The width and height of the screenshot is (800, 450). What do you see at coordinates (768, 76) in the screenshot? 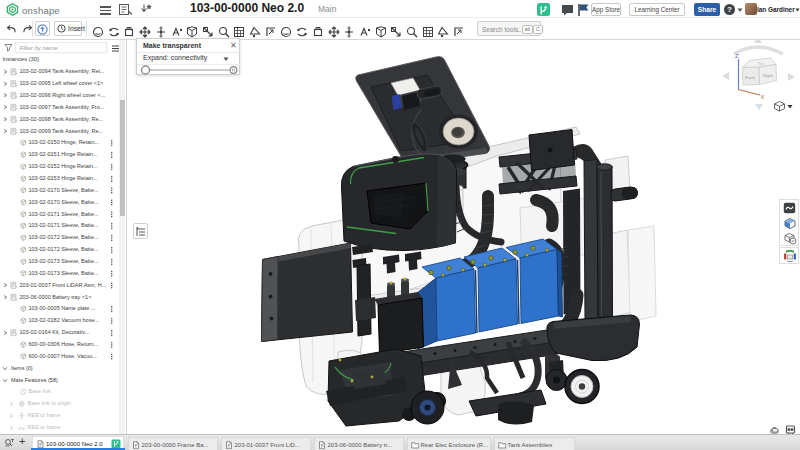
I see `svg-text: Right` at bounding box center [768, 76].